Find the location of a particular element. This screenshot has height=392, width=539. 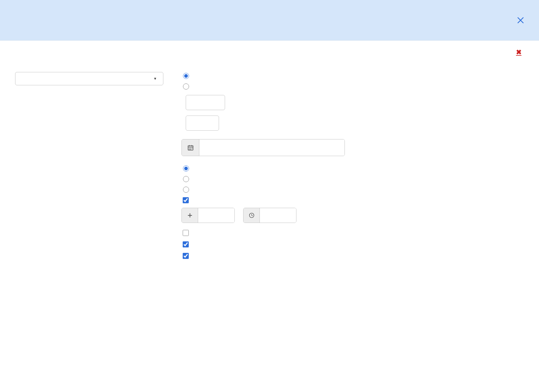

frequency-select: ▼ is located at coordinates (89, 79).